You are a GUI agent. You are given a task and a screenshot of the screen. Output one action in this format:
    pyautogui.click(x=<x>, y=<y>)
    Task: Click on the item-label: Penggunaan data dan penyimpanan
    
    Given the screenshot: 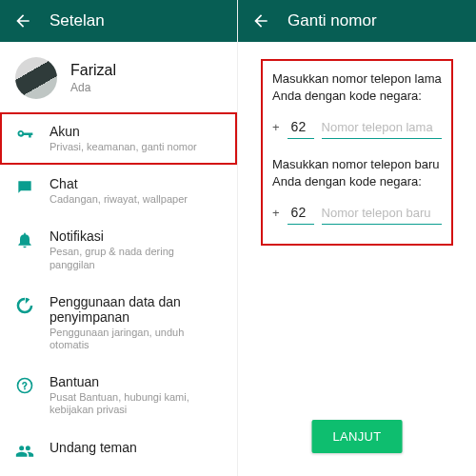 What is the action you would take?
    pyautogui.click(x=135, y=309)
    